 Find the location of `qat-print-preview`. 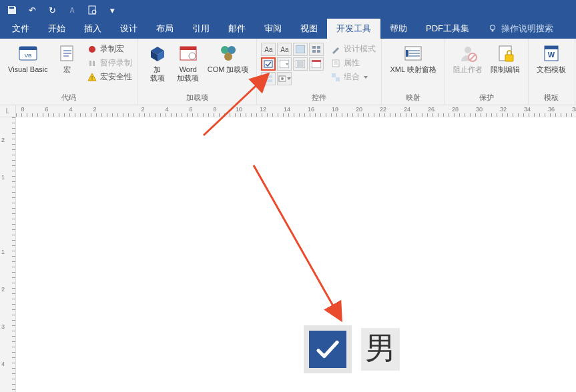

qat-print-preview is located at coordinates (92, 10).